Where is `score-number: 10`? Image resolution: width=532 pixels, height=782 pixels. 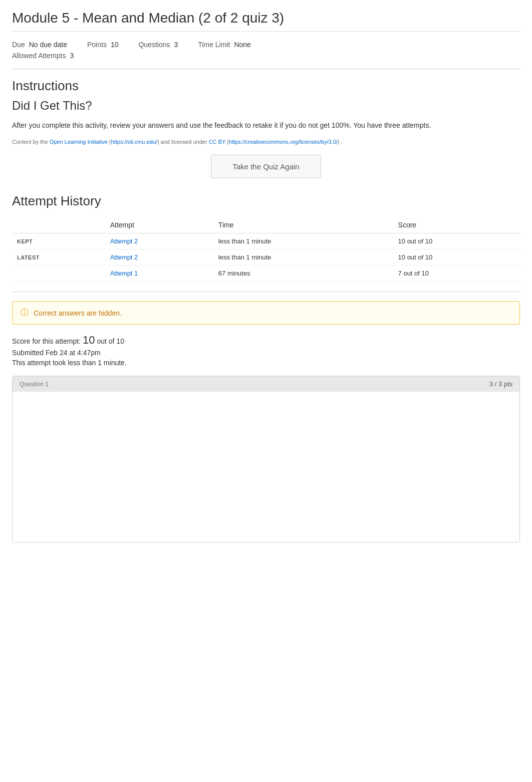 score-number: 10 is located at coordinates (89, 340).